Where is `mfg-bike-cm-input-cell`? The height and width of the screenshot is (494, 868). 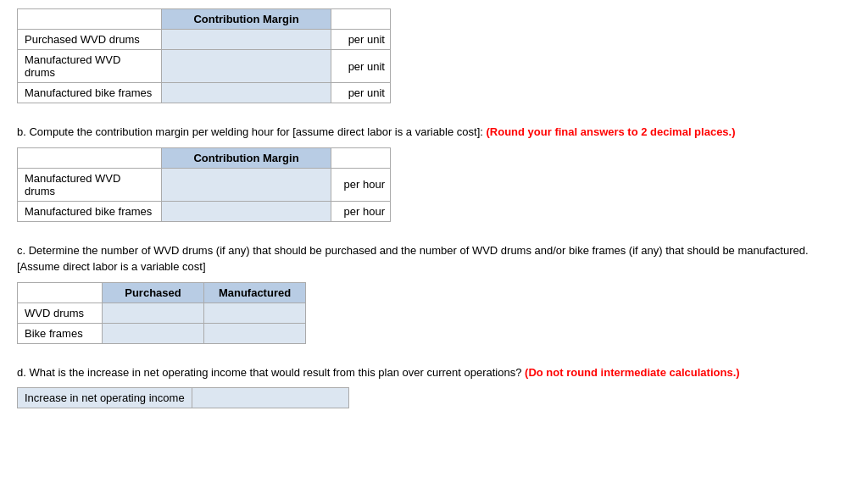 mfg-bike-cm-input-cell is located at coordinates (247, 93).